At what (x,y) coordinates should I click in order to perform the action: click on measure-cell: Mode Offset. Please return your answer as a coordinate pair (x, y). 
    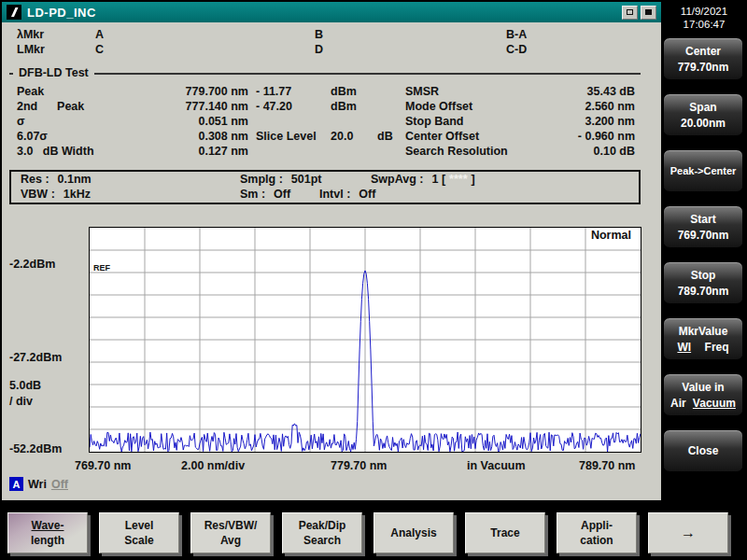
    Looking at the image, I should click on (475, 106).